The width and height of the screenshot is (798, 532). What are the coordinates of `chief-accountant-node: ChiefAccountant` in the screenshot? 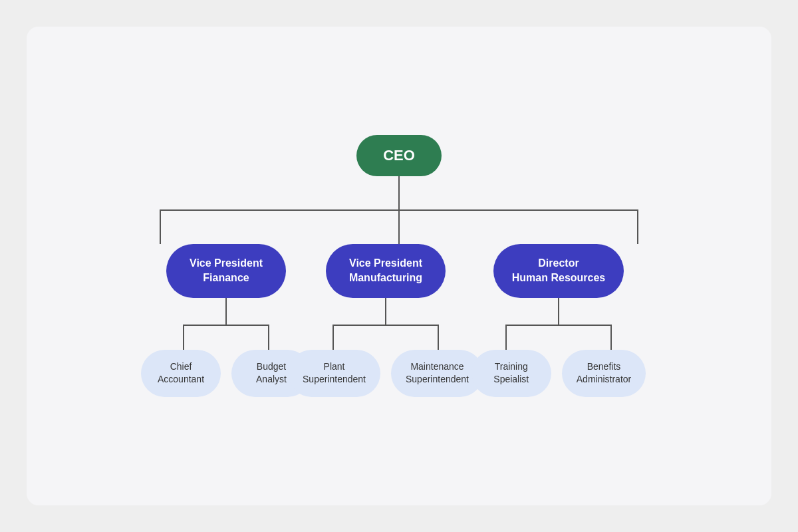 It's located at (181, 374).